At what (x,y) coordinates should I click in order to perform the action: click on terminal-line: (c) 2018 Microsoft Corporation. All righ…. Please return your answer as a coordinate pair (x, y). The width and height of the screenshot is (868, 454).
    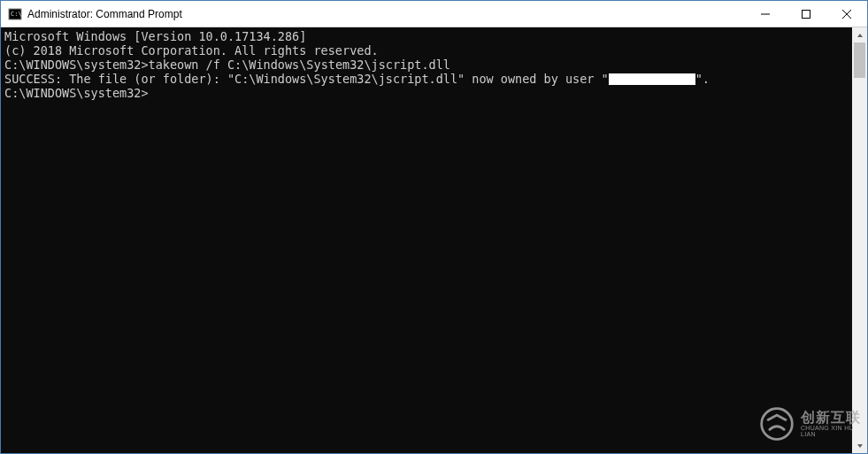
    Looking at the image, I should click on (426, 50).